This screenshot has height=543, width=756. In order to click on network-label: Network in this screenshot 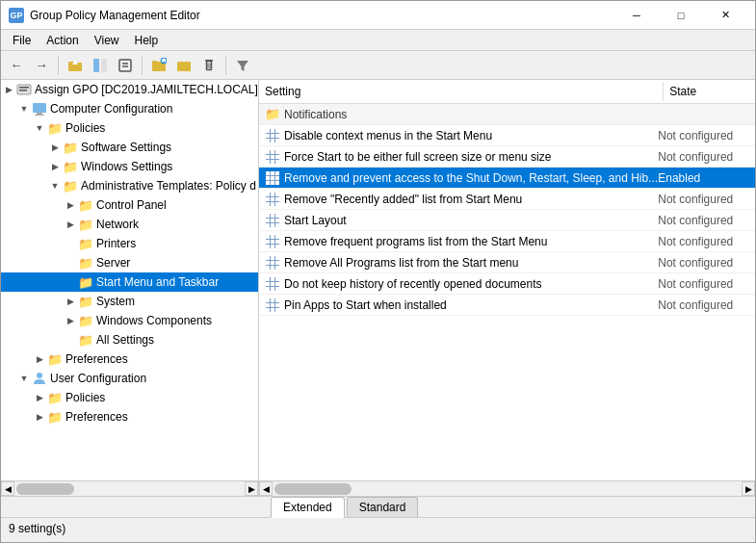, I will do `click(117, 224)`.